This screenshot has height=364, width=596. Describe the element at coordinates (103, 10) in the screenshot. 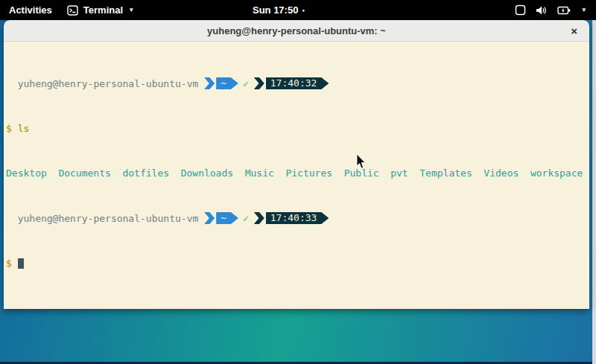

I see `app-menu-label: Terminal` at that location.